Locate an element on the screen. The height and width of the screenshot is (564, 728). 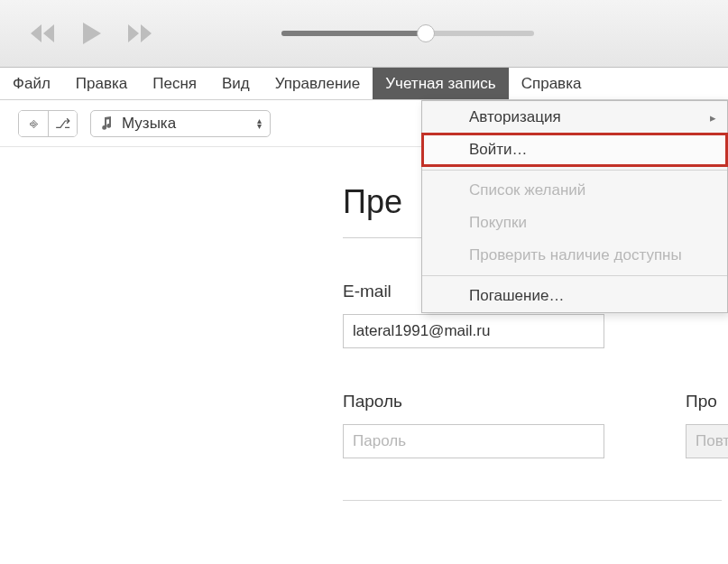
playback-controls is located at coordinates (91, 33).